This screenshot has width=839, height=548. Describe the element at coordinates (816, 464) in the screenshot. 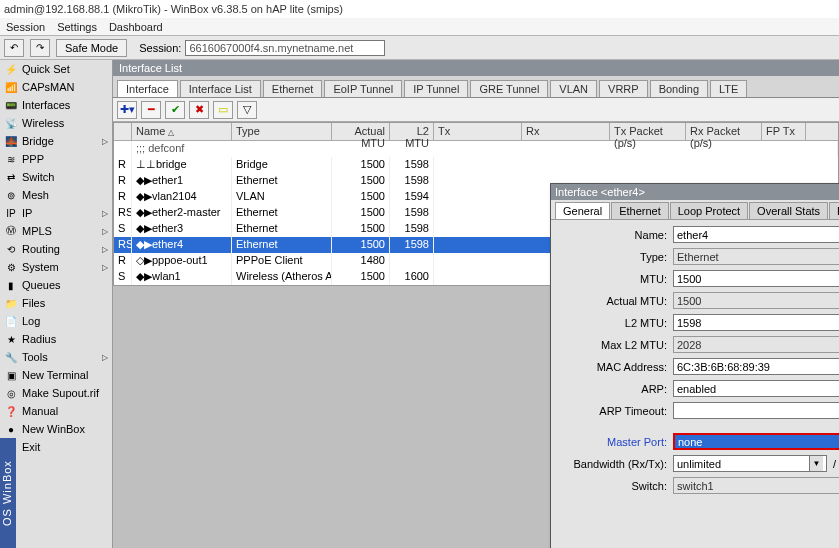

I see `chevron-down-icon: ▼` at that location.